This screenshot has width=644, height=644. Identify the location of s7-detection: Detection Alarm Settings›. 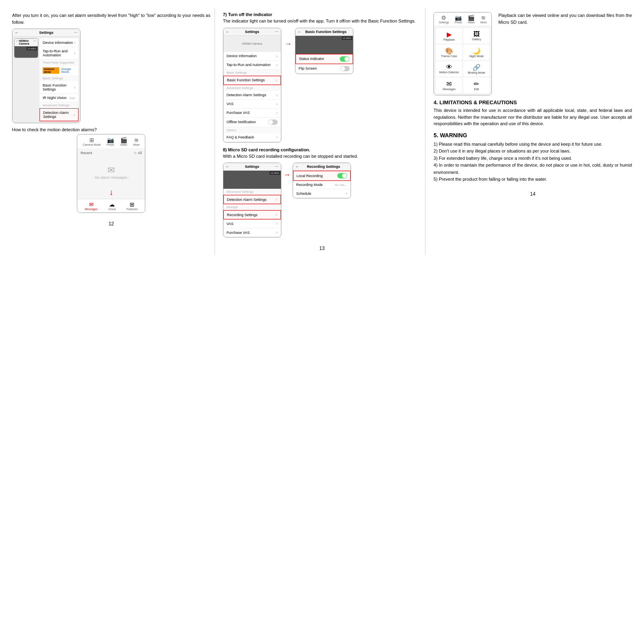
(252, 95).